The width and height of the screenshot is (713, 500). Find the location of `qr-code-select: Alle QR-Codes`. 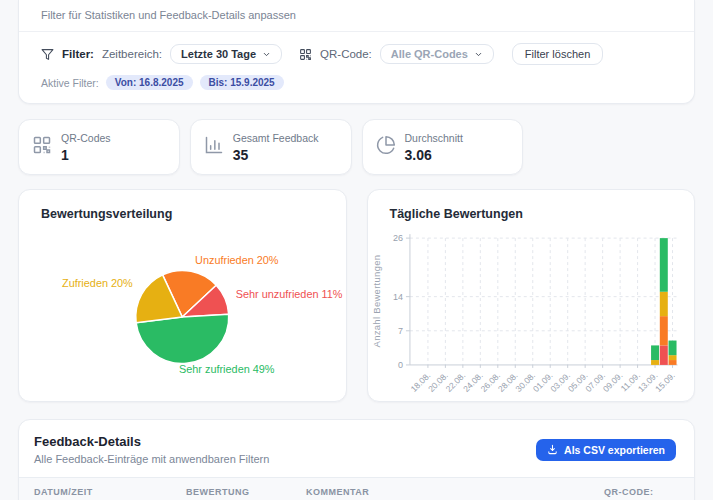

qr-code-select: Alle QR-Codes is located at coordinates (437, 54).